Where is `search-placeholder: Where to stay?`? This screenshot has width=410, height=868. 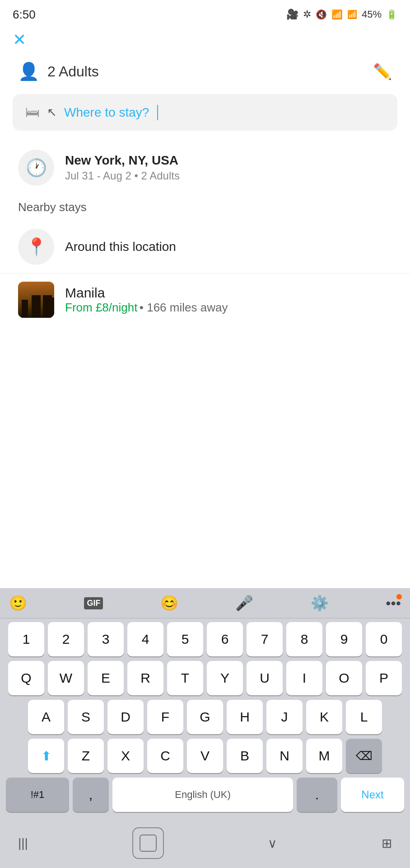 search-placeholder: Where to stay? is located at coordinates (107, 113).